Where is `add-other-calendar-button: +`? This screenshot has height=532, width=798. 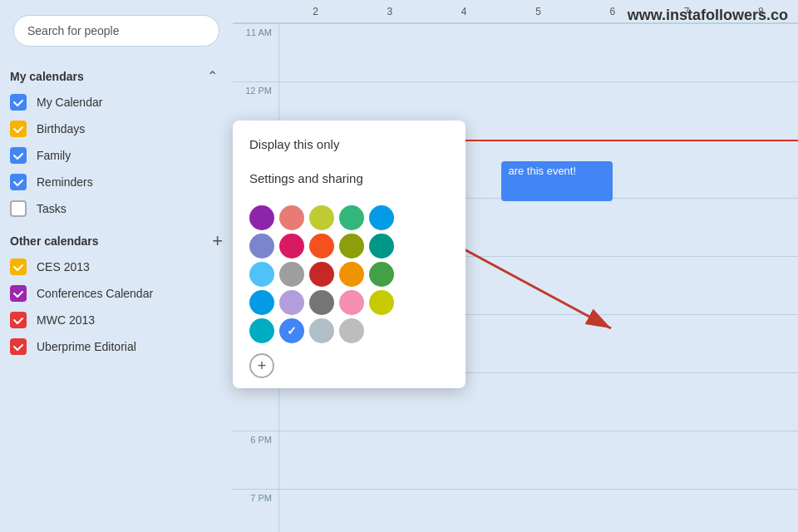
add-other-calendar-button: + is located at coordinates (218, 241).